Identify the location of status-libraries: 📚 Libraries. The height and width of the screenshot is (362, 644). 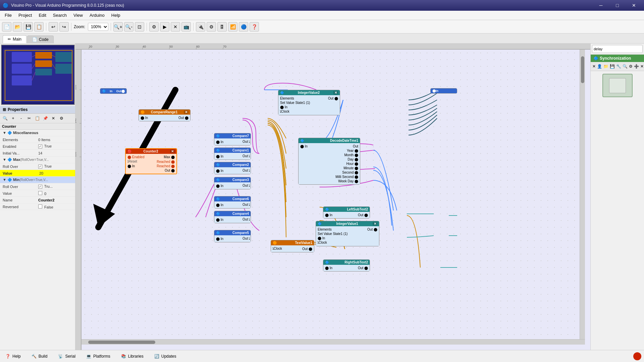
(132, 356).